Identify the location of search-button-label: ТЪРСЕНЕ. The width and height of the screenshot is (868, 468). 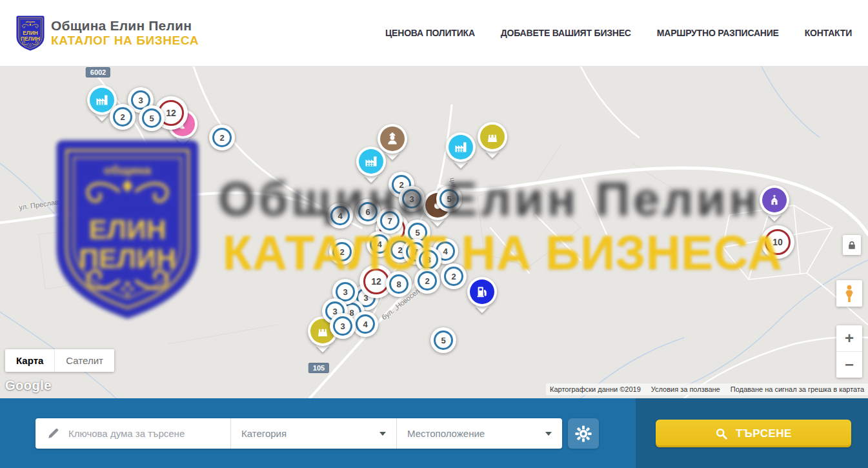
(764, 434).